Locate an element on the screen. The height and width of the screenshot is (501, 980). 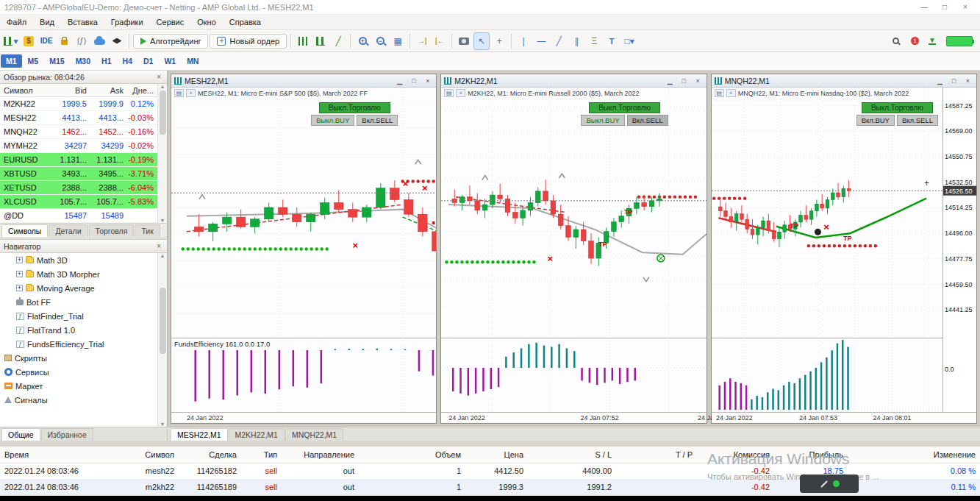
chart-bars-type-button is located at coordinates (303, 41).